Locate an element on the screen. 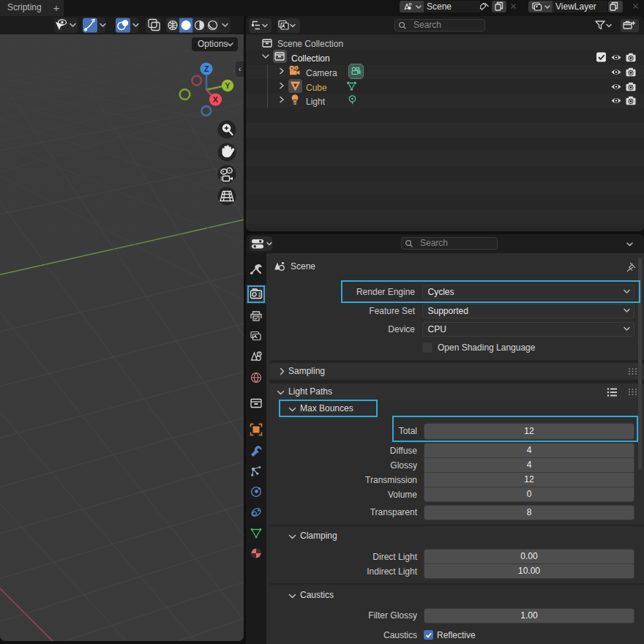  svg-text: X is located at coordinates (216, 100).